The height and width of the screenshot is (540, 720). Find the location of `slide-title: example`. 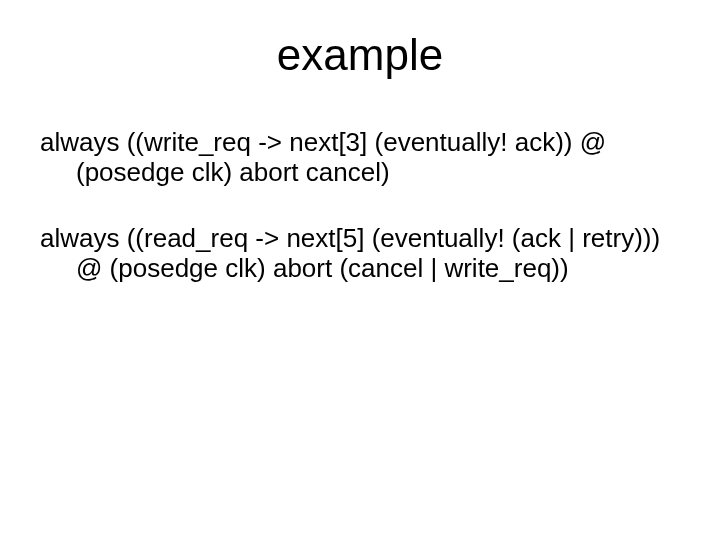

slide-title: example is located at coordinates (360, 55).